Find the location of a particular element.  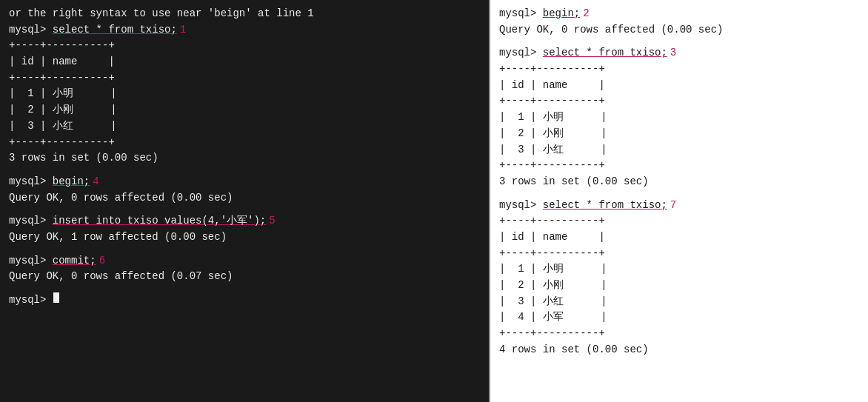

cmd3-num: 3 is located at coordinates (673, 53).